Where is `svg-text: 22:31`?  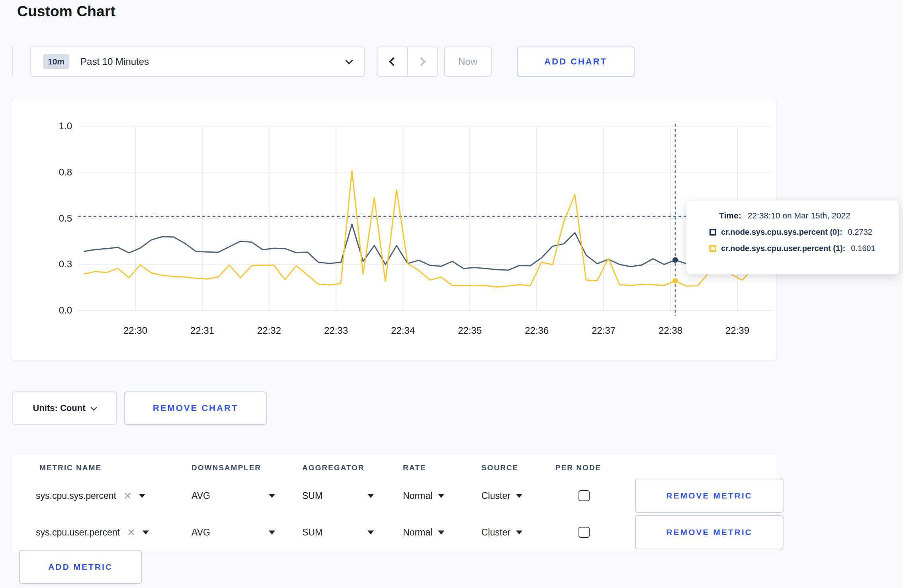 svg-text: 22:31 is located at coordinates (202, 330).